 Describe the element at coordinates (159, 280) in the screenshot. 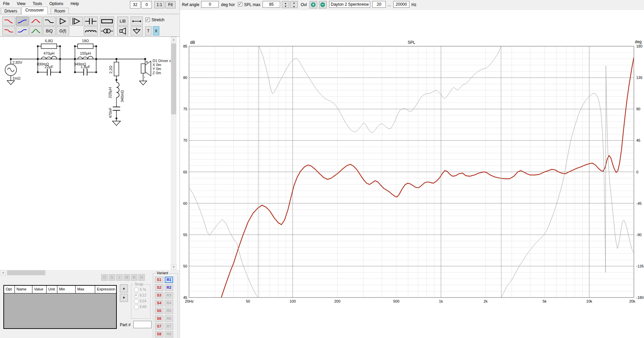

I see `variant-s1-button: S1` at that location.